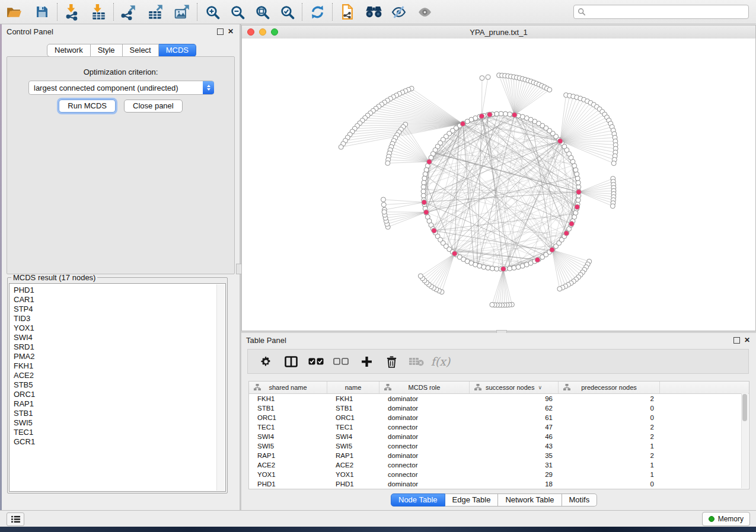 The width and height of the screenshot is (756, 532). What do you see at coordinates (353, 427) in the screenshot?
I see `cell: TEC1` at bounding box center [353, 427].